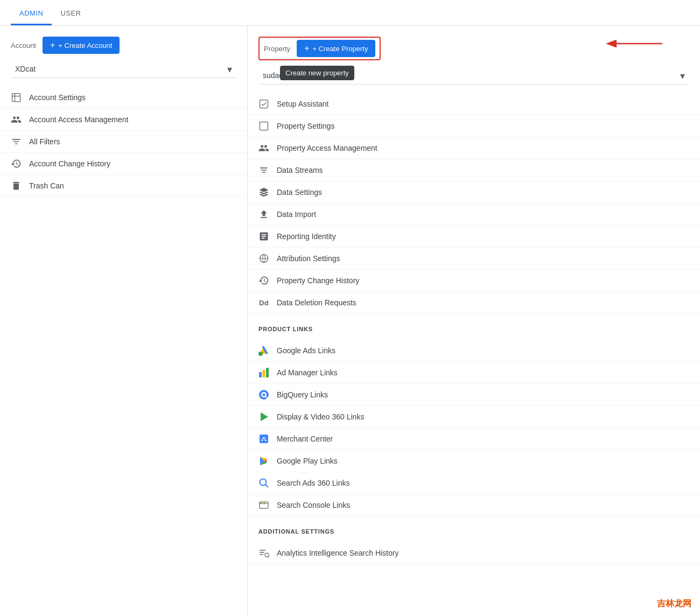  Describe the element at coordinates (350, 13) in the screenshot. I see `top-nav: ADMIN USER` at that location.